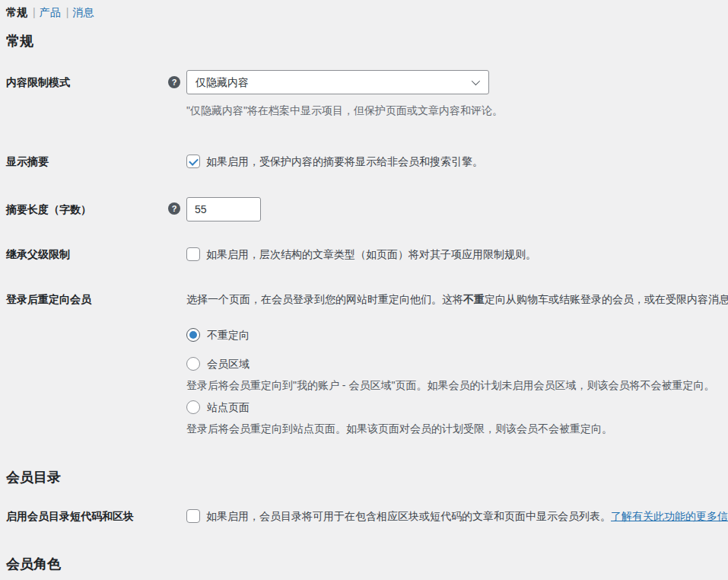 This screenshot has height=580, width=728. I want to click on show-excerpts-row: 显示摘要 如果启用，受保护内容的摘要将显示给非会员和搜索引擎。, so click(367, 161).